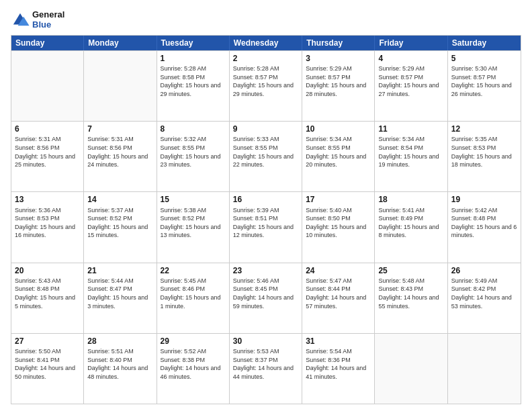 The width and height of the screenshot is (532, 411). Describe the element at coordinates (484, 161) in the screenshot. I see `cell-text-line: Daylight: 15 hours and 18 minutes.` at that location.